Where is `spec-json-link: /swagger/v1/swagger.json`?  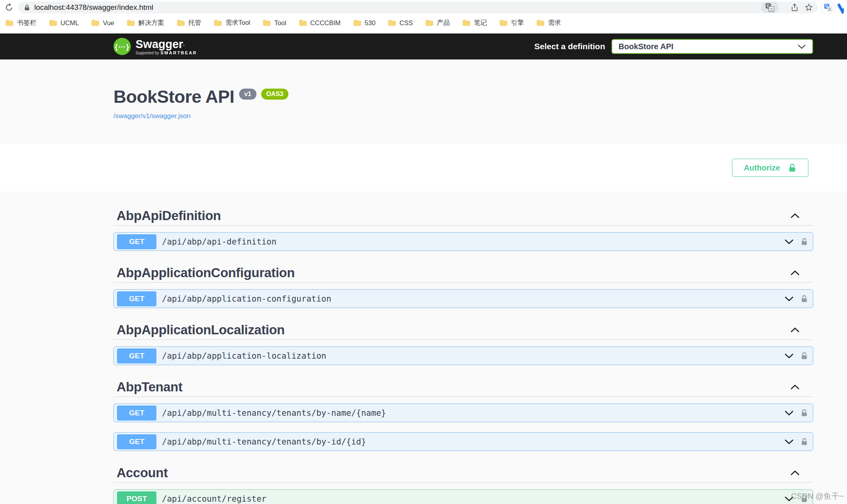
spec-json-link: /swagger/v1/swagger.json is located at coordinates (152, 116).